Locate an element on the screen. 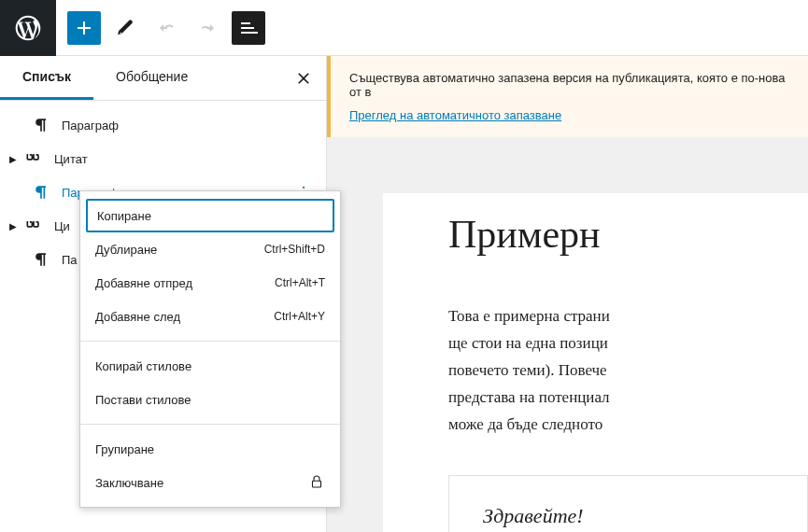 This screenshot has height=532, width=808. close-sidebar-button is located at coordinates (304, 78).